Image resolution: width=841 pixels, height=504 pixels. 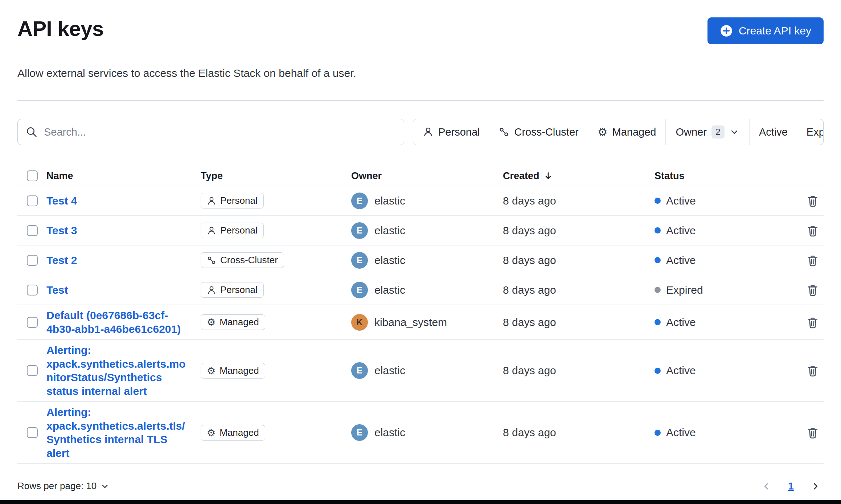 What do you see at coordinates (723, 176) in the screenshot?
I see `column-header-status: Status` at bounding box center [723, 176].